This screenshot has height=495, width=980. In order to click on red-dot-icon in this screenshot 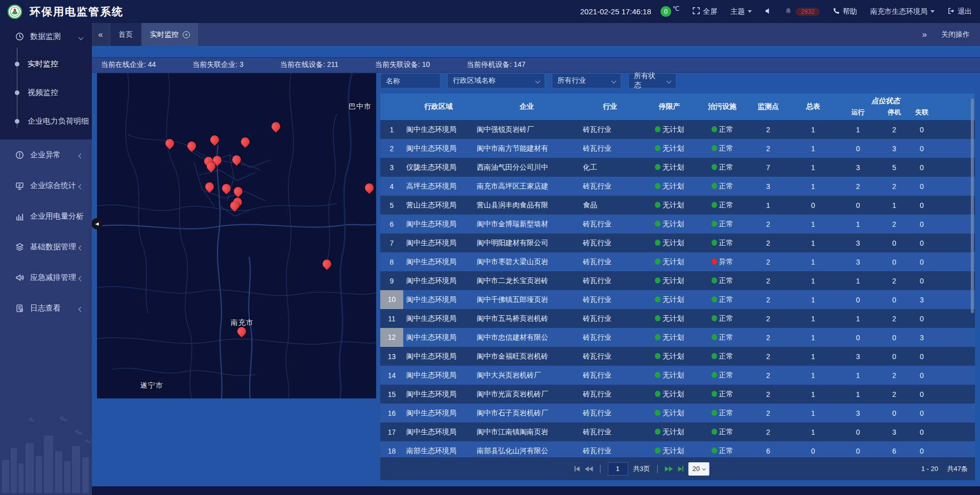, I will do `click(715, 262)`.